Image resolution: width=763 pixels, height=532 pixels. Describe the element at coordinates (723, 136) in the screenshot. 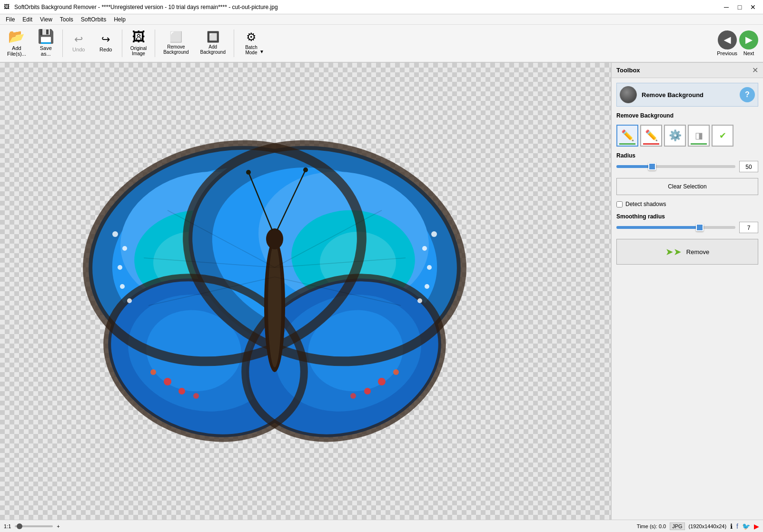

I see `eraser-remove-button: ✔` at that location.